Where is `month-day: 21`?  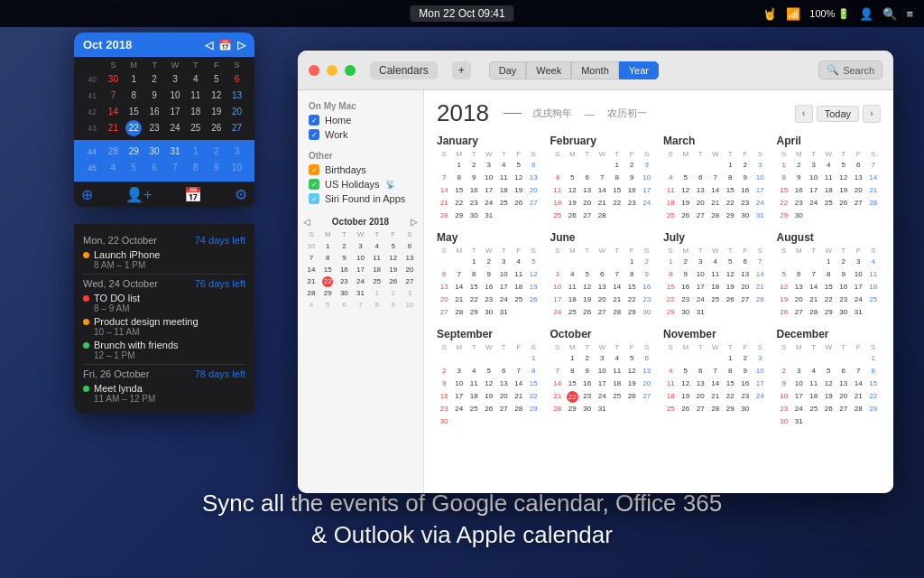 month-day: 21 is located at coordinates (558, 396).